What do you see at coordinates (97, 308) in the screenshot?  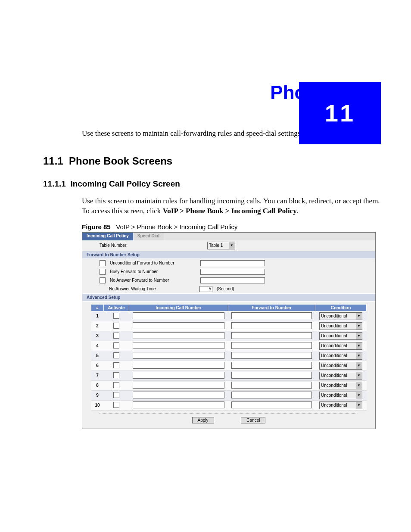 I see `col-index: #` at bounding box center [97, 308].